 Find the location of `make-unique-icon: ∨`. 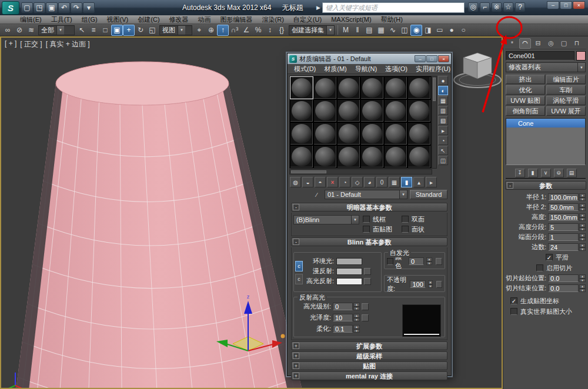

make-unique-icon: ∨ is located at coordinates (546, 173).